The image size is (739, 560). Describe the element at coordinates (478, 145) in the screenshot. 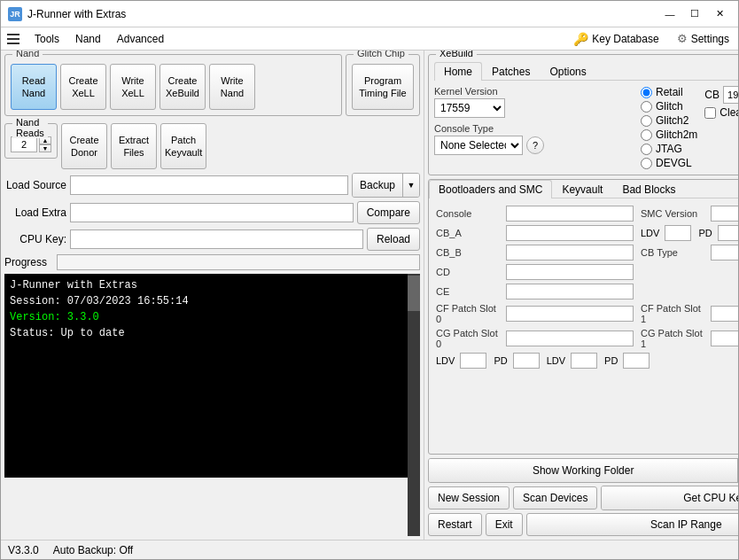

I see `console-type-select: None Selected` at that location.